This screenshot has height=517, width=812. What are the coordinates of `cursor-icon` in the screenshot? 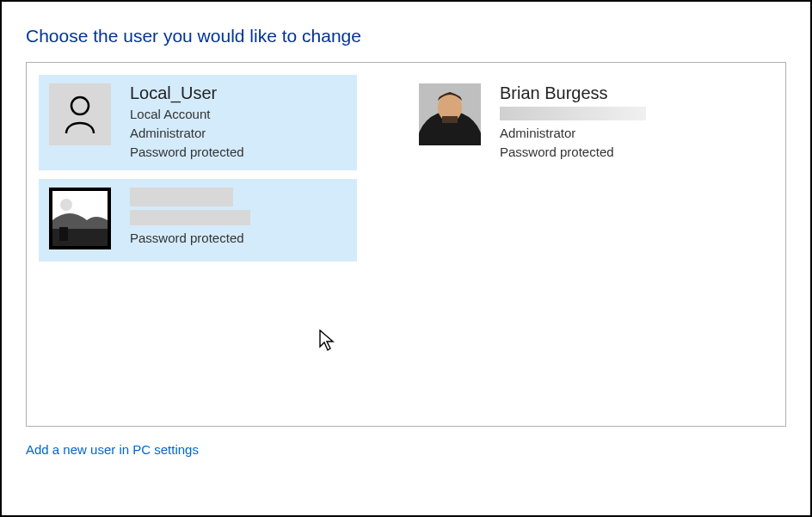 It's located at (328, 341).